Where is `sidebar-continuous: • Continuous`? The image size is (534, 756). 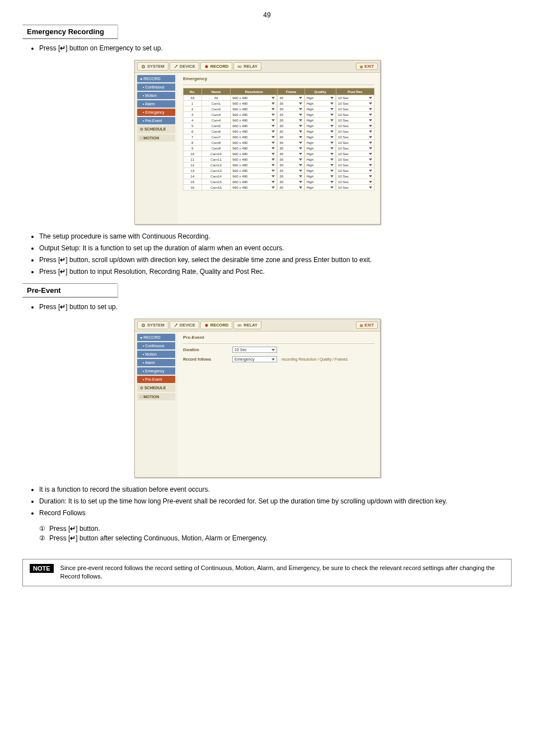
sidebar-continuous: • Continuous is located at coordinates (156, 87).